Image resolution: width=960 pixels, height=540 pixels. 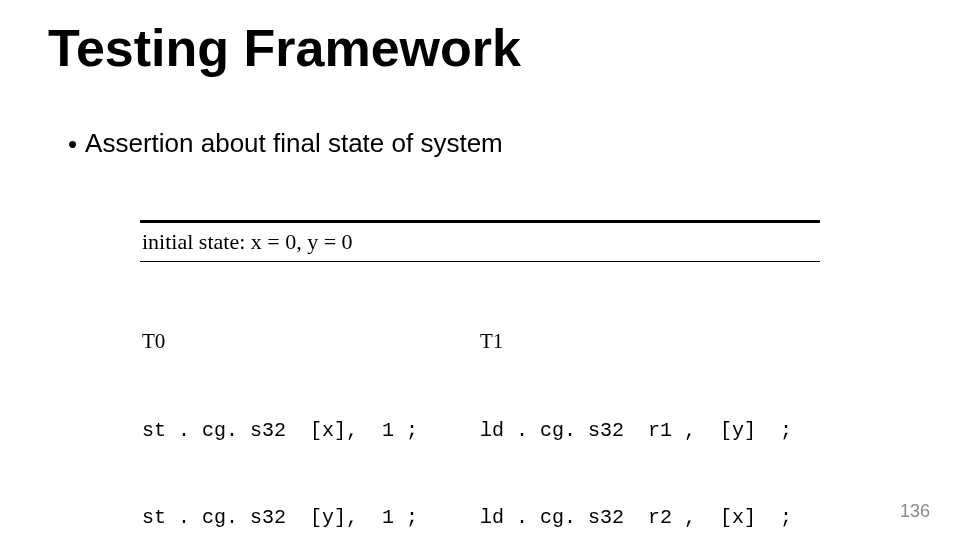 I want to click on page-number: 136, so click(x=915, y=512).